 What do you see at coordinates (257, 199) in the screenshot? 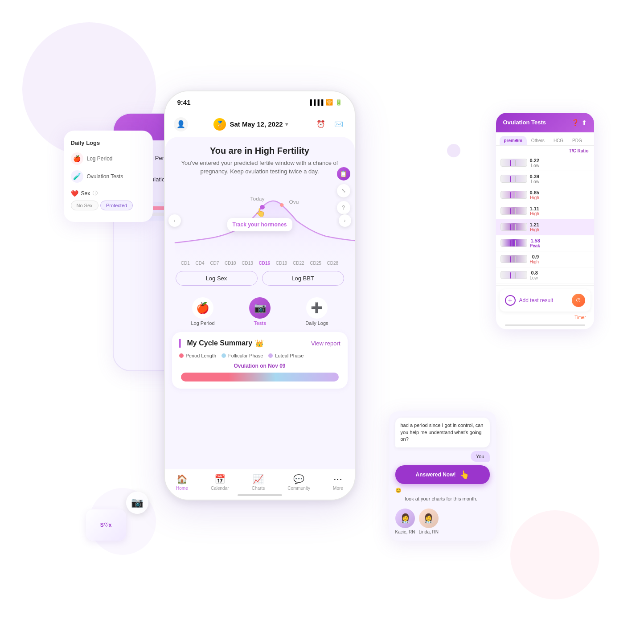
I see `svg-text: Today` at bounding box center [257, 199].